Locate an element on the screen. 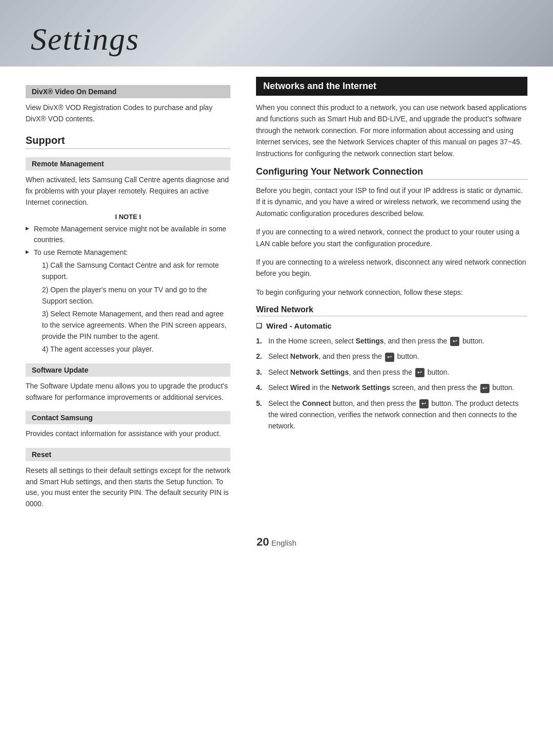 This screenshot has height=756, width=553. networks-header: Networks and the Internet is located at coordinates (392, 86).